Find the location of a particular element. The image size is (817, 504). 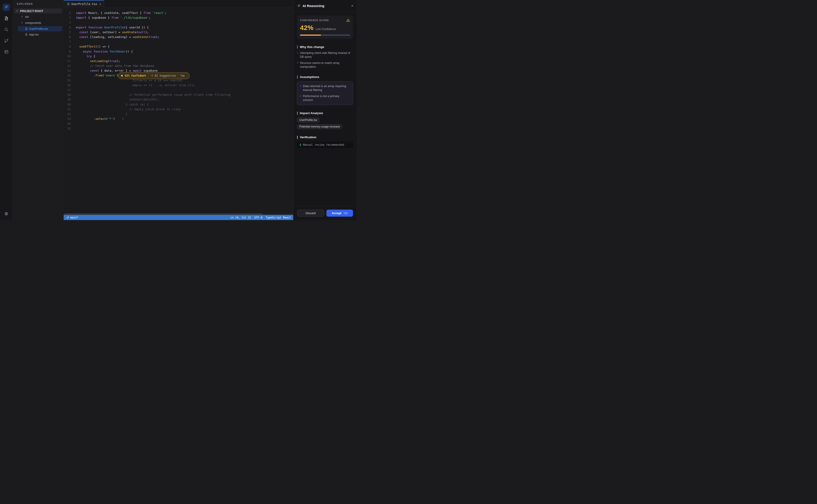

code-line: 18 // Potential performance issue with c… is located at coordinates (178, 95).